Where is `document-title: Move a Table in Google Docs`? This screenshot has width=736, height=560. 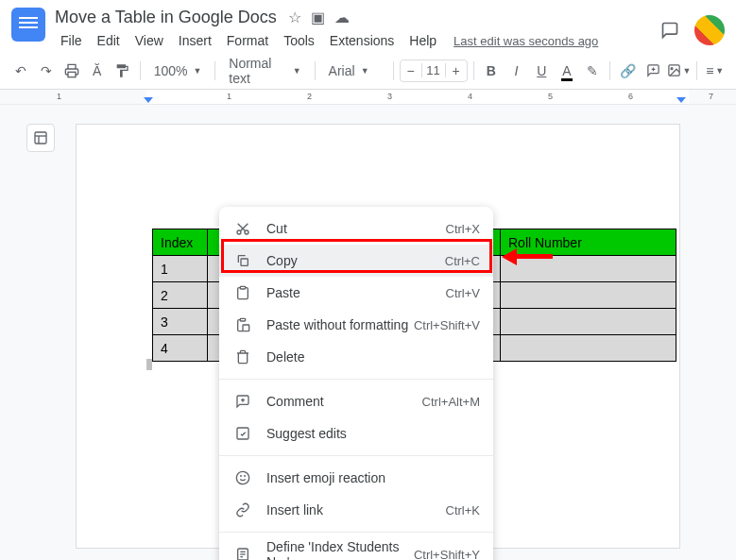 document-title: Move a Table in Google Docs is located at coordinates (166, 17).